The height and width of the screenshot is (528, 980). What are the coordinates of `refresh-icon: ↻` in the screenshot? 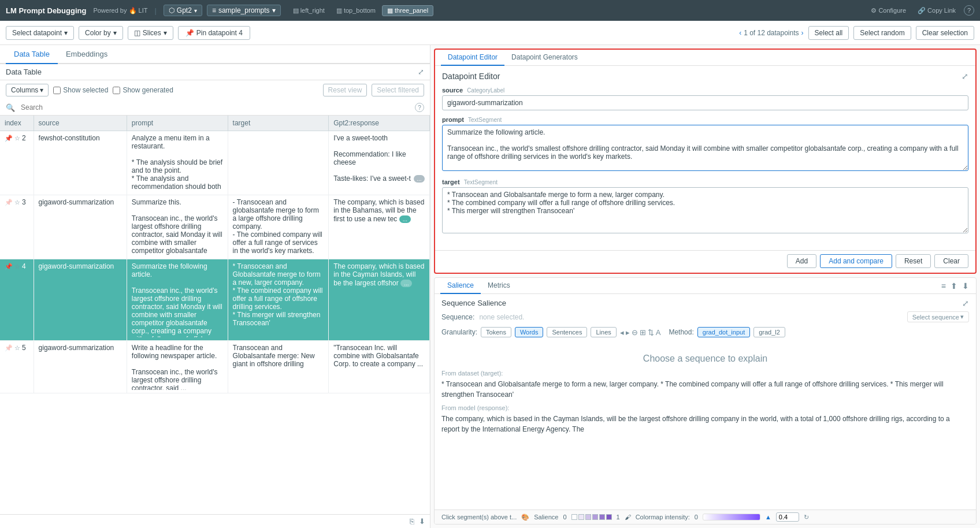 It's located at (807, 518).